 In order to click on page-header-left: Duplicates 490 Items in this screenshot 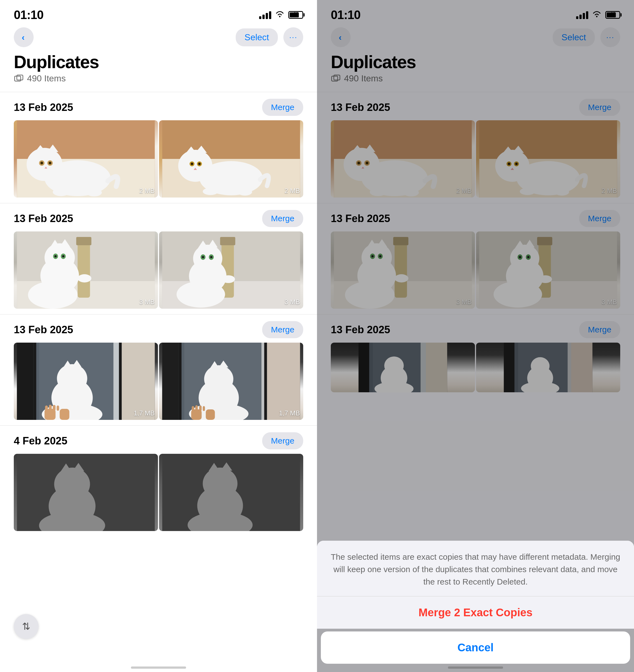, I will do `click(158, 71)`.